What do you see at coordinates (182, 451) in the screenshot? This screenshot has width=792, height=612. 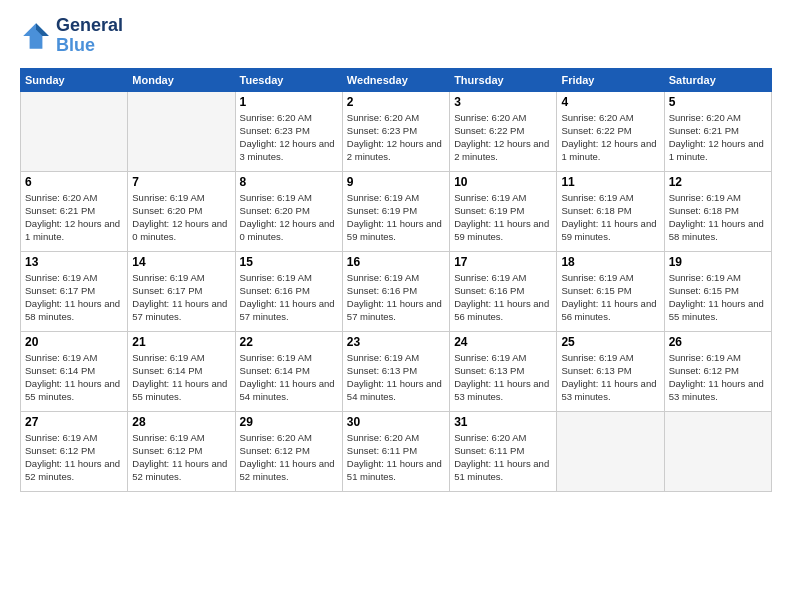 I see `calendar-cell: 28Sunrise: 6:19 AM Sunset: 6:12 PM Dayli…` at bounding box center [182, 451].